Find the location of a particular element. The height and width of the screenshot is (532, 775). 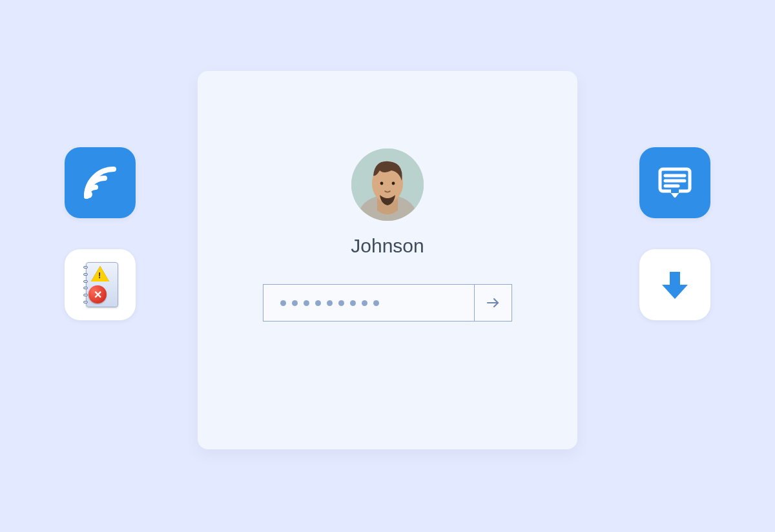

arrow-right-icon is located at coordinates (493, 303).